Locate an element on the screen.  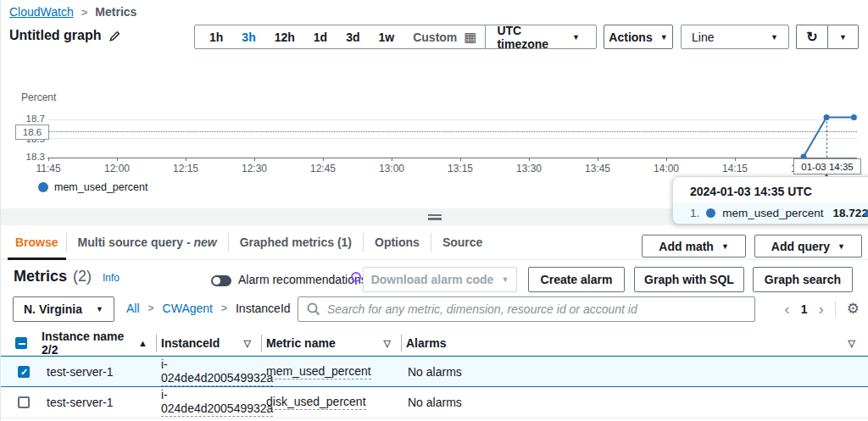
column-instance-name: Instance name 2/2▲ is located at coordinates (98, 343).